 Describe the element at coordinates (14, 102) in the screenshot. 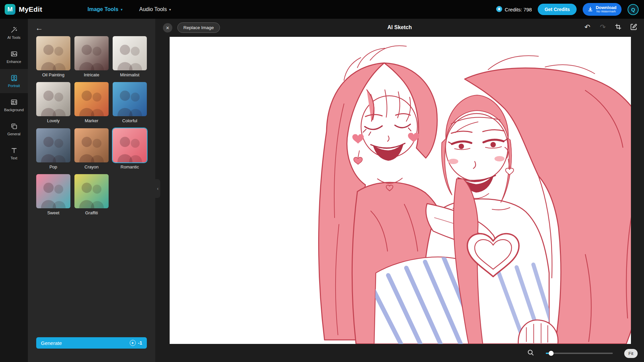

I see `background-icon` at that location.